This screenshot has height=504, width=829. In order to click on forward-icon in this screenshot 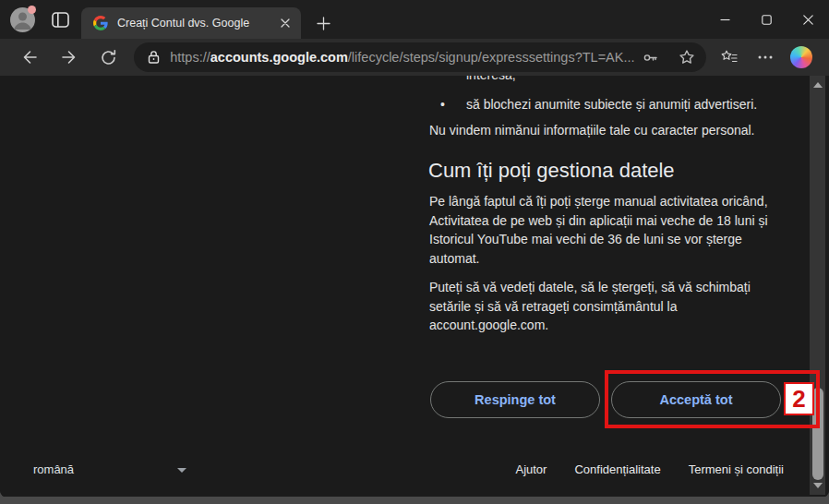, I will do `click(68, 57)`.